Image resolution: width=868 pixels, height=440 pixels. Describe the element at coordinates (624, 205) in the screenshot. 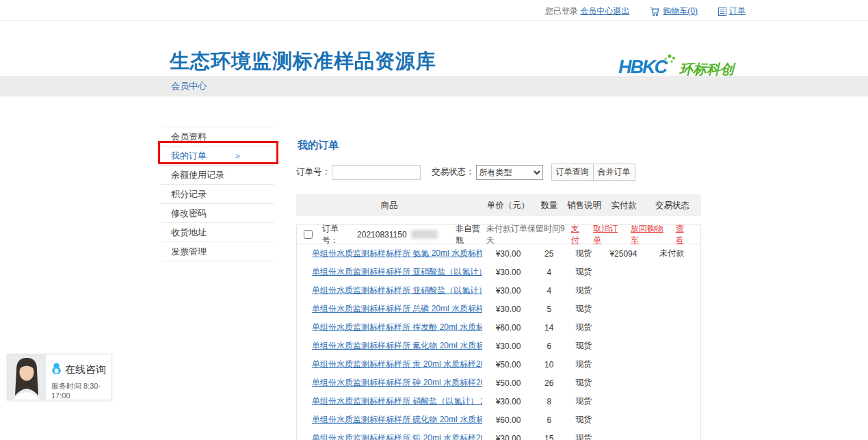

I see `header-paid-amount: 实付款` at that location.